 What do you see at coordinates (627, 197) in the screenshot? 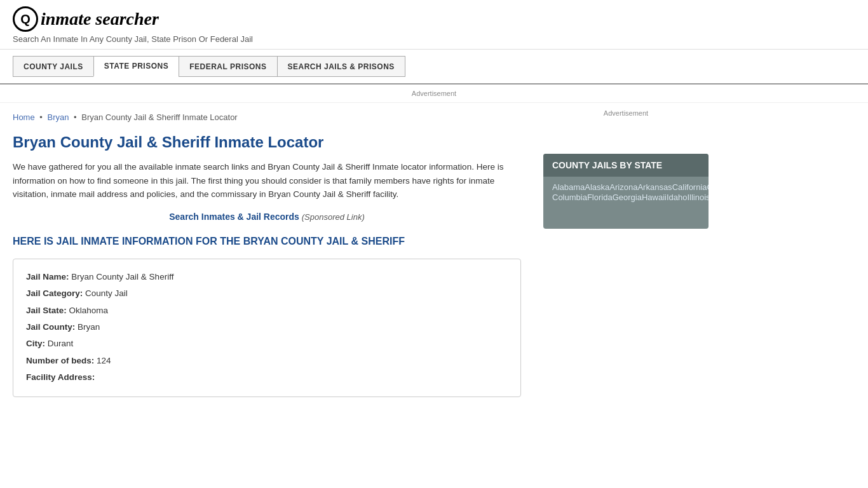
I see `state-link-georgia: Georgia` at bounding box center [627, 197].